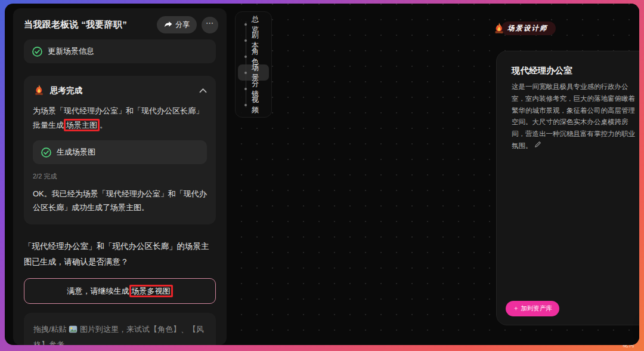 This screenshot has width=644, height=351. What do you see at coordinates (120, 118) in the screenshot?
I see `thinking-body: 为场景「现代经理办公室」和「现代办公区长廊」批量生成场景主图。` at bounding box center [120, 118].